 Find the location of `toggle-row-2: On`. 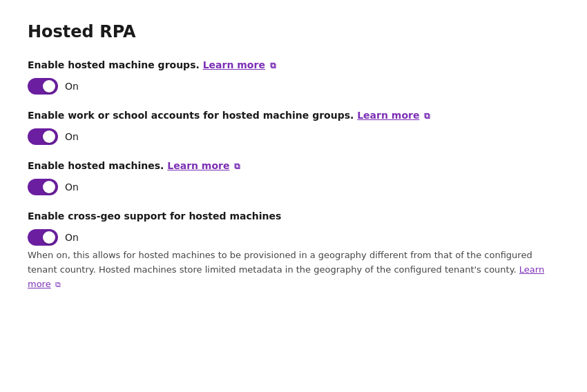

toggle-row-2: On is located at coordinates (294, 137).